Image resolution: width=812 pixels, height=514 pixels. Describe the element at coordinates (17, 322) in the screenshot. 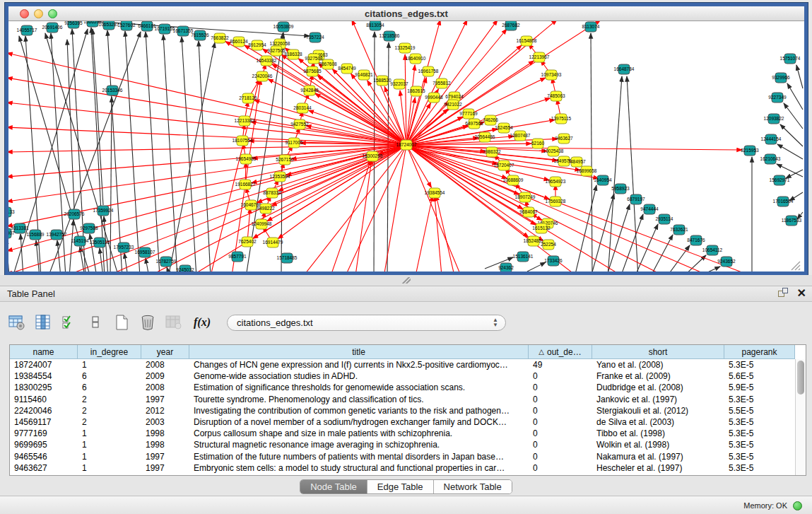

I see `table-settings-icon` at that location.